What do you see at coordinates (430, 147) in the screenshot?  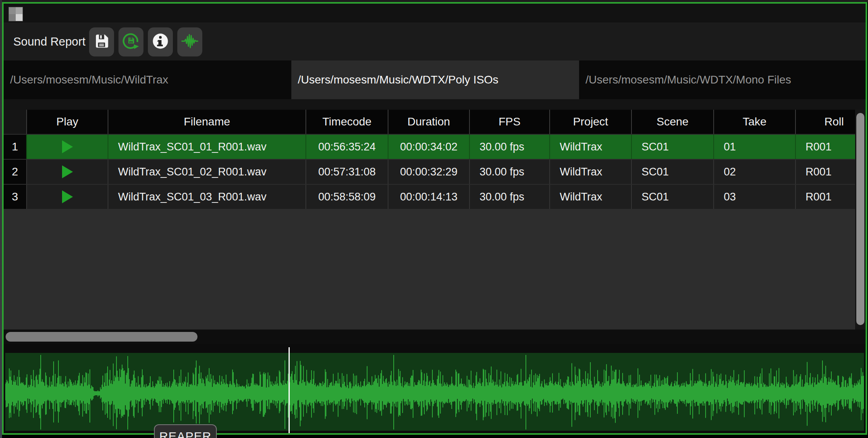 I see `table-row: 1 WildTrax_SC01_01_R001.wav 00:56:35:24 …` at bounding box center [430, 147].